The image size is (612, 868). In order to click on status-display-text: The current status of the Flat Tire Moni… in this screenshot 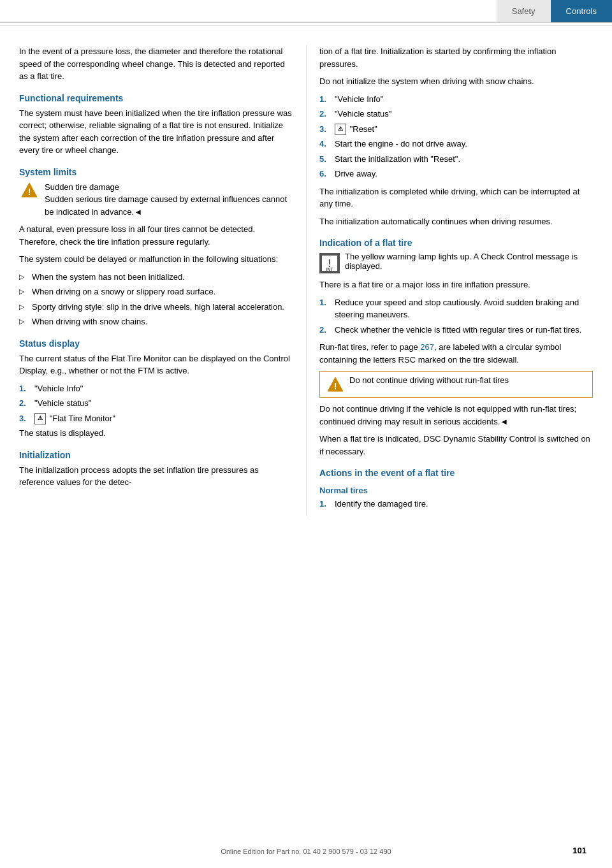, I will do `click(156, 365)`.